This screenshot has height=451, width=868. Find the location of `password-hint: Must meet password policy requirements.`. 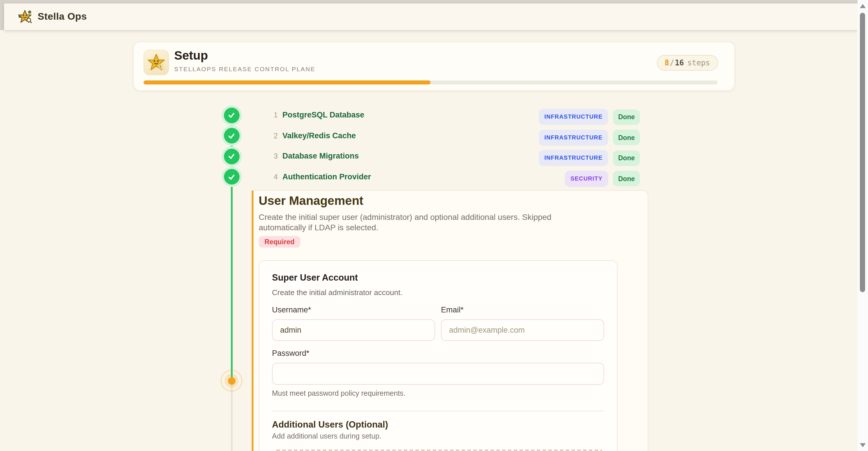

password-hint: Must meet password policy requirements. is located at coordinates (438, 393).